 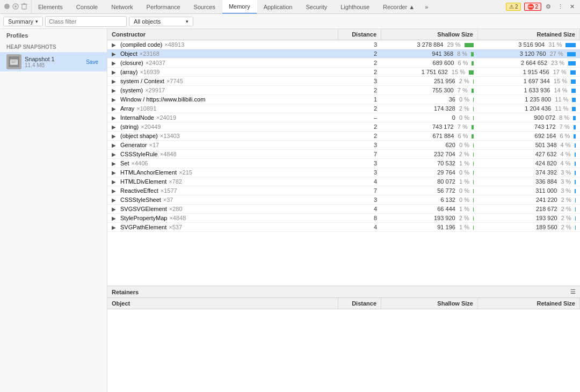 I want to click on save-button: Save, so click(x=92, y=62).